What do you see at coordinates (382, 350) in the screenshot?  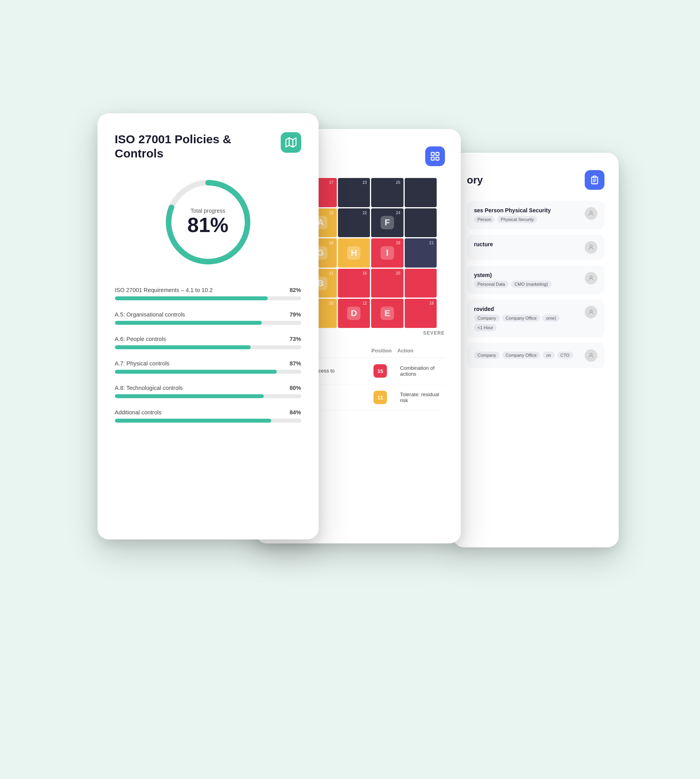 I see `col-header-position: Position` at bounding box center [382, 350].